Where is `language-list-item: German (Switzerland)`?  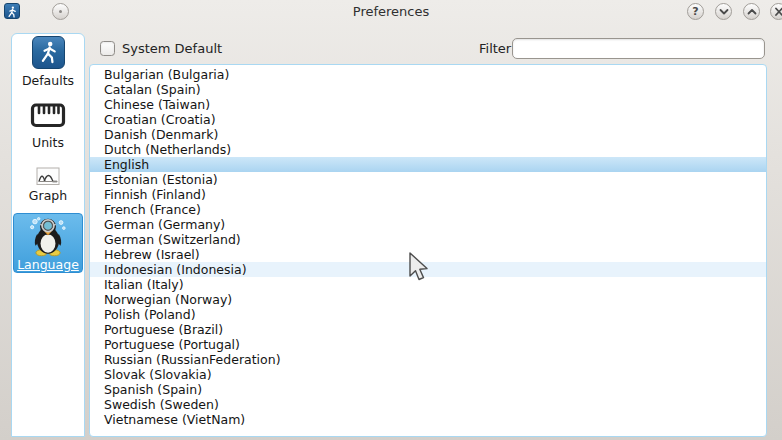
language-list-item: German (Switzerland) is located at coordinates (428, 240).